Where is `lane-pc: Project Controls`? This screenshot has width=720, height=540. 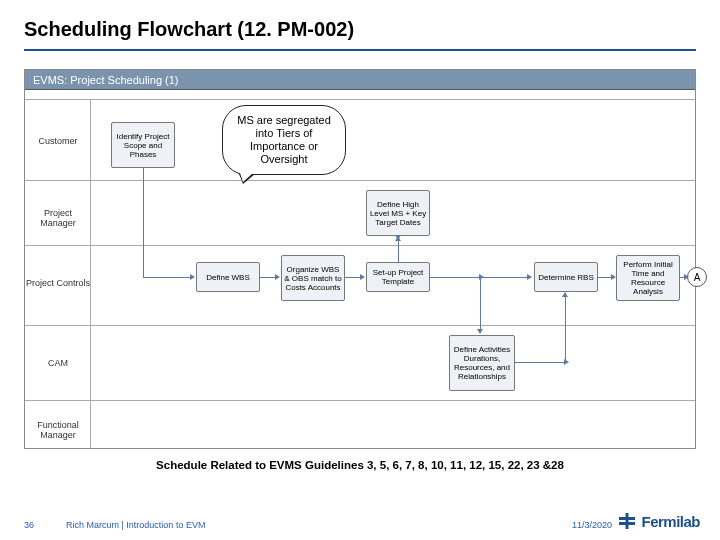
lane-pc: Project Controls is located at coordinates (58, 283).